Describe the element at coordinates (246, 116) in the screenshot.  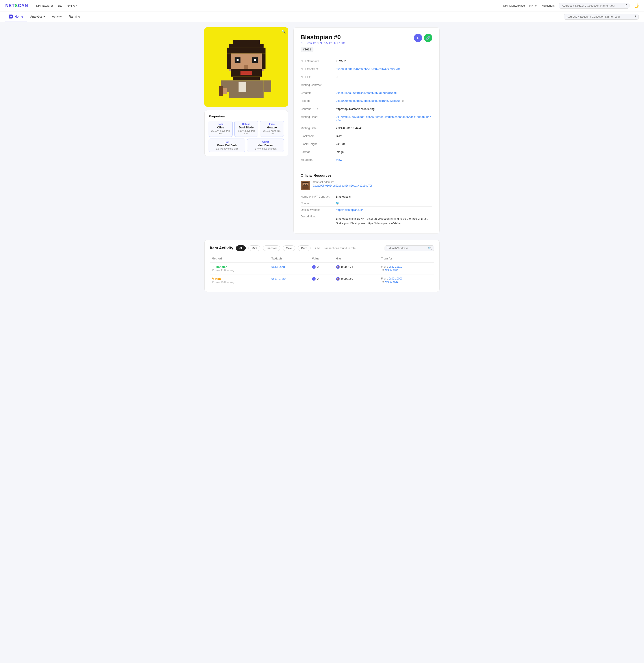
I see `properties-title: Properties` at that location.